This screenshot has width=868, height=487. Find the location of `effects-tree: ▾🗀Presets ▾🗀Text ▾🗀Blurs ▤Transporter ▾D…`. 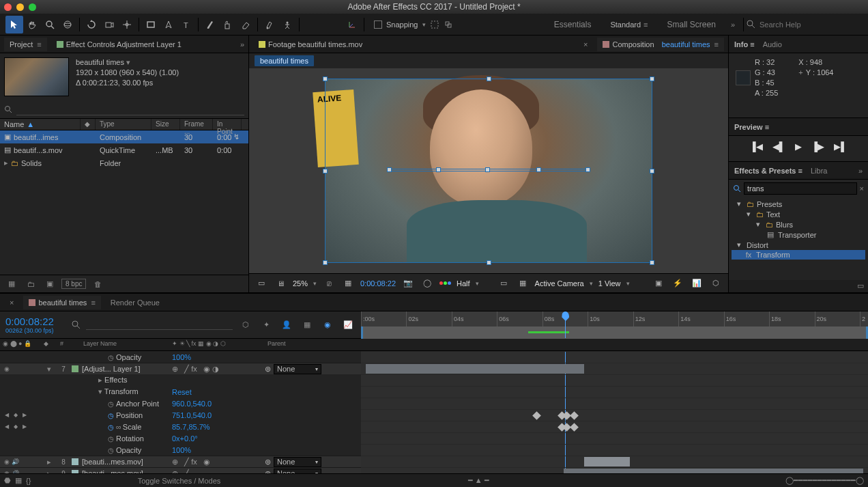

effects-tree: ▾🗀Presets ▾🗀Text ▾🗀Blurs ▤Transporter ▾D… is located at coordinates (798, 229).